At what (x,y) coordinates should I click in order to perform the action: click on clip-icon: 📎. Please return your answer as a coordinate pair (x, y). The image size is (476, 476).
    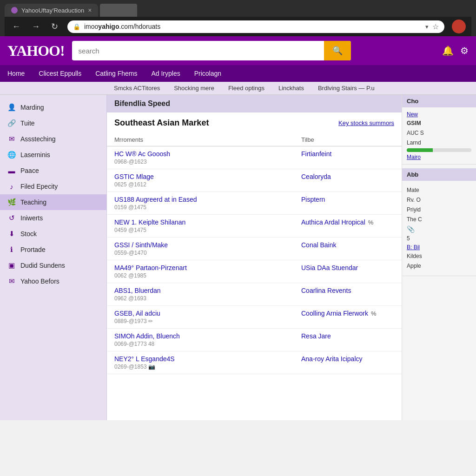
    Looking at the image, I should click on (411, 229).